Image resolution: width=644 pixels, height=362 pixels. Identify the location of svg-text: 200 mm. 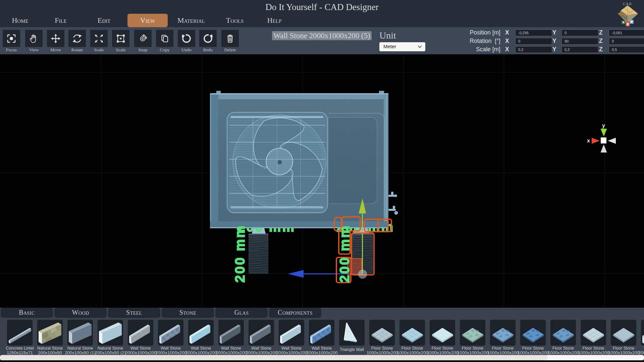
(344, 253).